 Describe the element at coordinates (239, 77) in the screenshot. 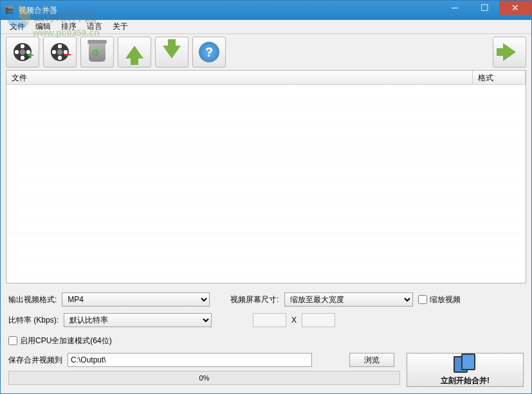

I see `column-file: 文件` at that location.